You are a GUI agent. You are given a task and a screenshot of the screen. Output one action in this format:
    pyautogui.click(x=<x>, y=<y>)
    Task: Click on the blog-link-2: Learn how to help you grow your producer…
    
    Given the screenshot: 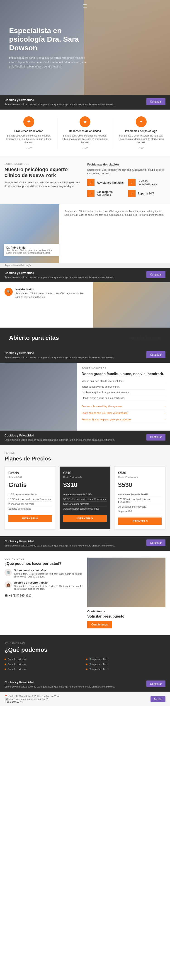 What is the action you would take?
    pyautogui.click(x=123, y=413)
    